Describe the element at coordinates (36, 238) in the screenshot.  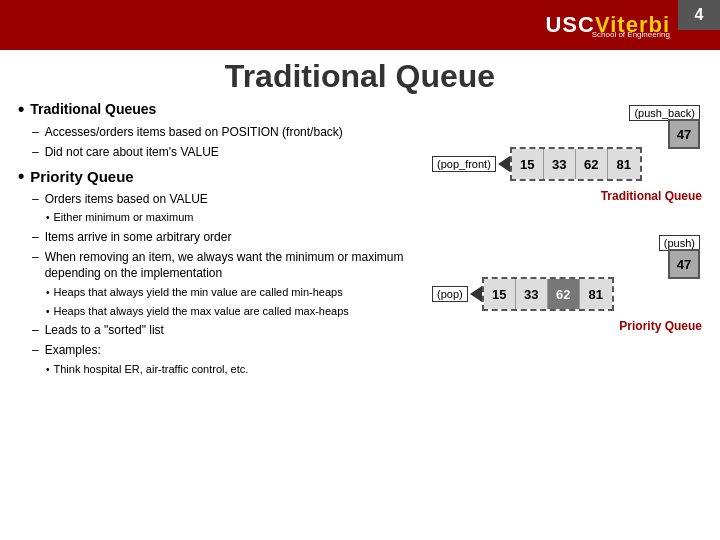
I see `dash-4: –` at that location.